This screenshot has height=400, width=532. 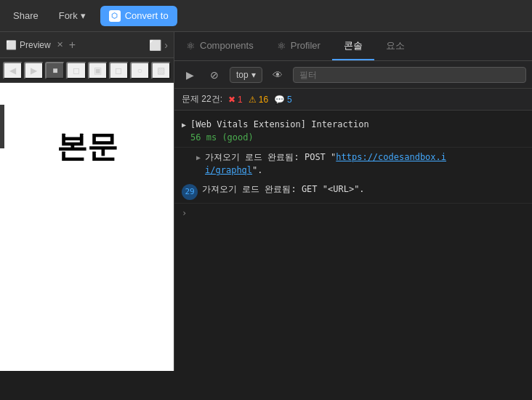 I want to click on log-content-web-vitals: [Web Vitals Extension] Interaction 56 ms…, so click(x=358, y=131).